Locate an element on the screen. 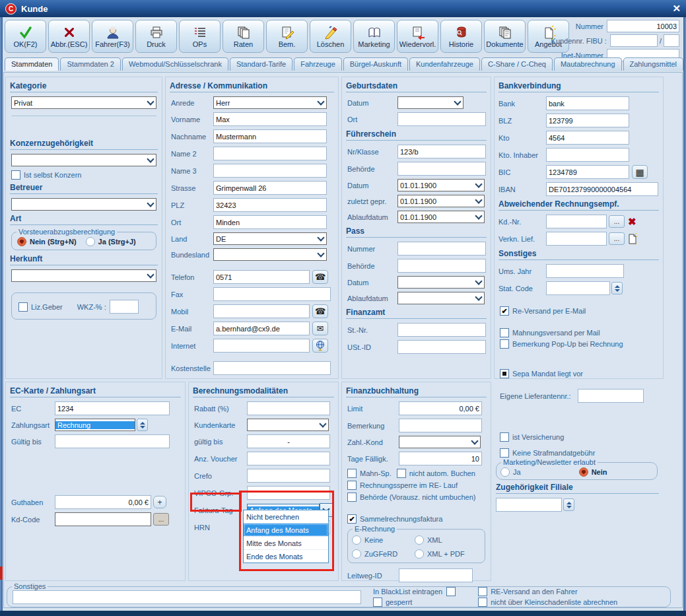 This screenshot has height=616, width=686. kdnr-browse-button: ... is located at coordinates (617, 222).